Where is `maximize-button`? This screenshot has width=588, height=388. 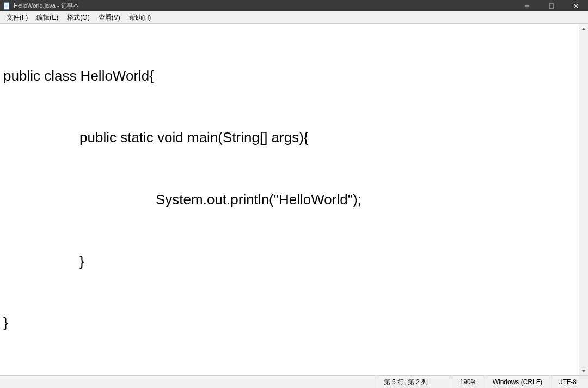 maximize-button is located at coordinates (551, 5).